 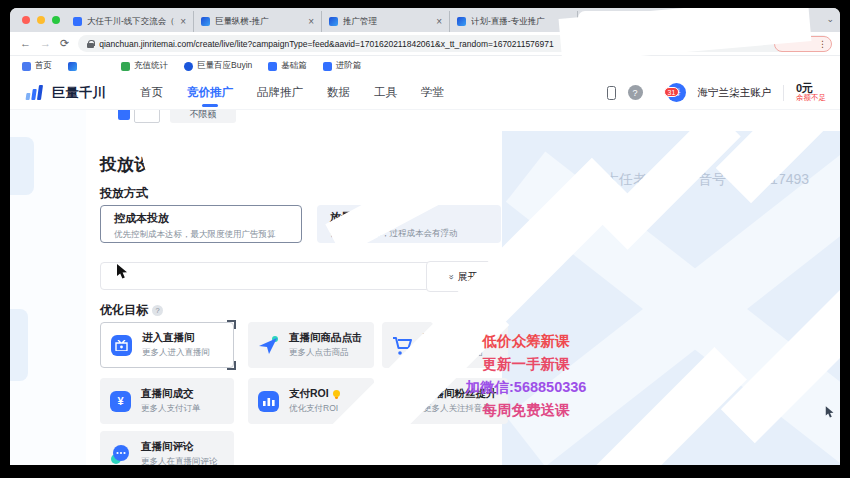 I want to click on chevron-double-down-icon: «, so click(x=451, y=276).